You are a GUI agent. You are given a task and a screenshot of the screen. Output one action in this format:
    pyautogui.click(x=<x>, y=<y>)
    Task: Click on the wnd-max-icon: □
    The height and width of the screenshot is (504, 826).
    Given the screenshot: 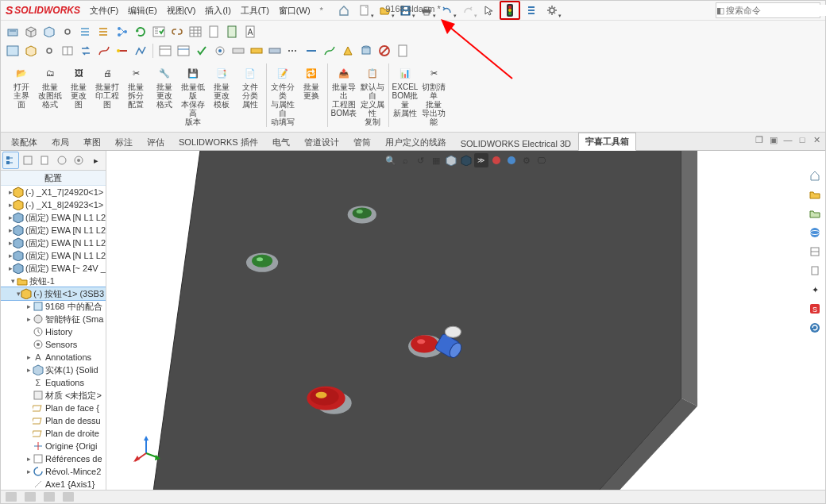 What is the action you would take?
    pyautogui.click(x=802, y=140)
    